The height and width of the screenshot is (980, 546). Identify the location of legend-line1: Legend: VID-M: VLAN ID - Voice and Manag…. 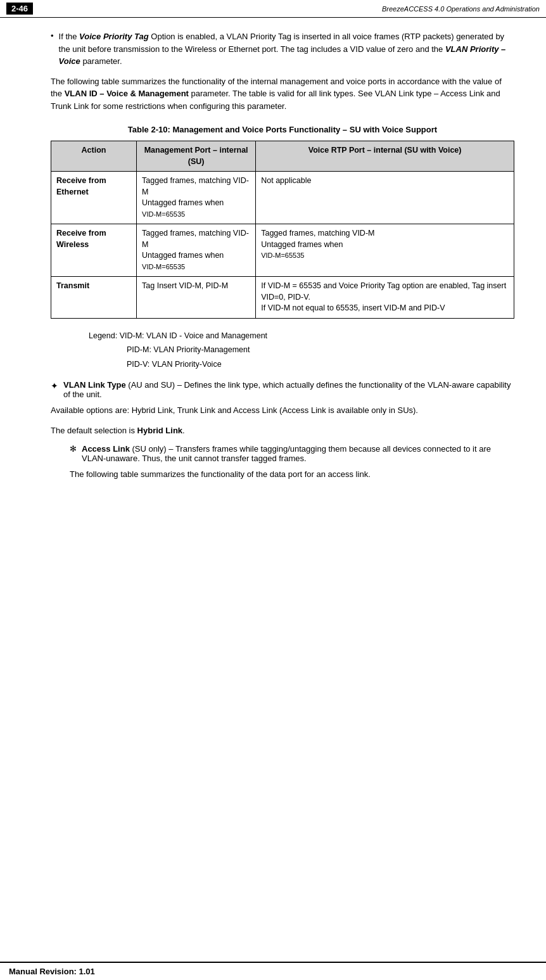
(302, 336).